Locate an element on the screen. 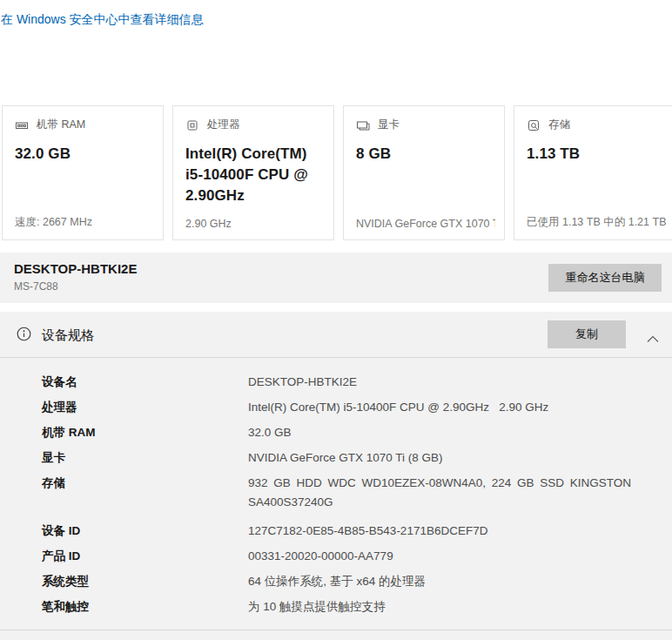 This screenshot has width=672, height=640. spec-label: 设备名 is located at coordinates (144, 382).